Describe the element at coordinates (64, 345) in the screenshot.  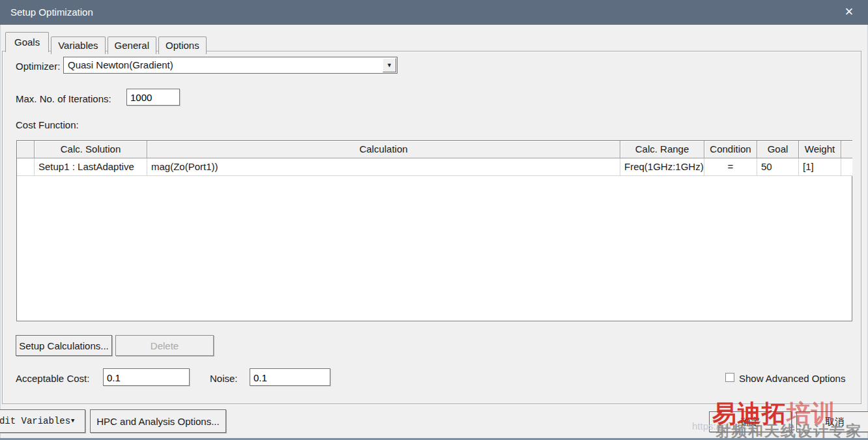
I see `setup-calculations-button: Setup Calculations...` at that location.